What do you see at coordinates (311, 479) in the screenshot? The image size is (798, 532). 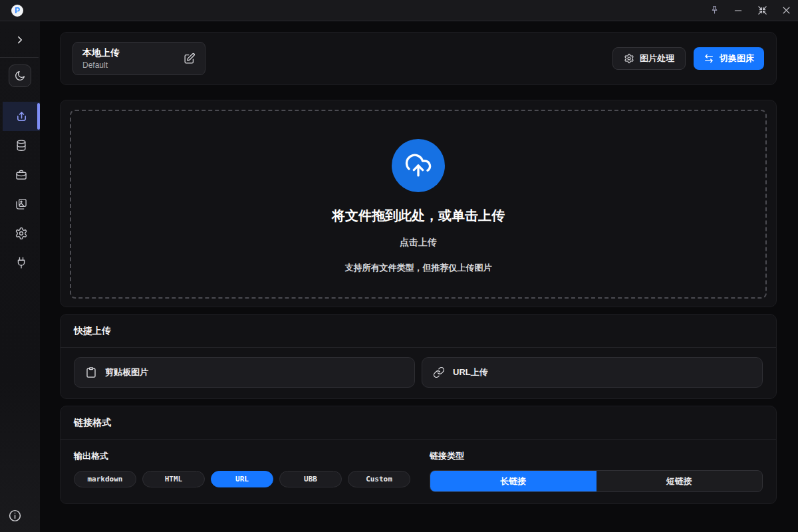 I see `format-option-ubb: UBB` at bounding box center [311, 479].